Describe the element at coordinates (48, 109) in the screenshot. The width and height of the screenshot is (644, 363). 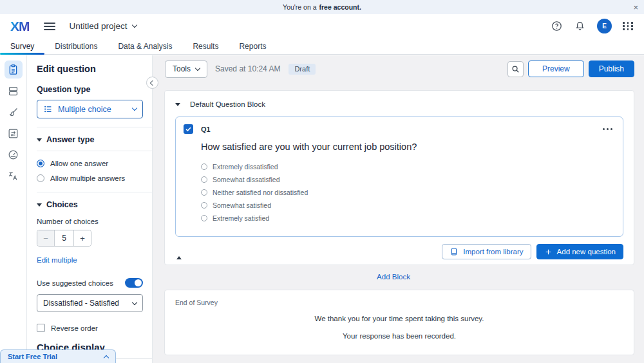
I see `multiple-choice-list-icon` at that location.